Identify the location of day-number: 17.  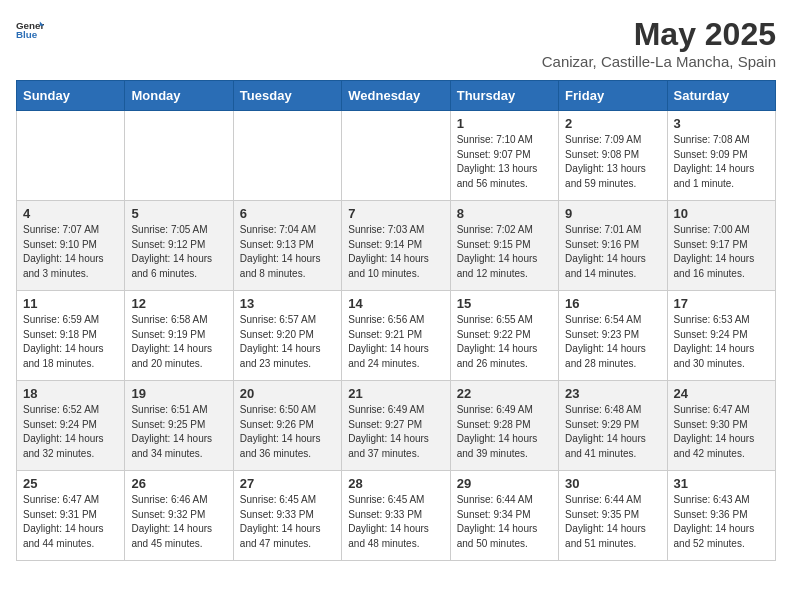
(722, 304).